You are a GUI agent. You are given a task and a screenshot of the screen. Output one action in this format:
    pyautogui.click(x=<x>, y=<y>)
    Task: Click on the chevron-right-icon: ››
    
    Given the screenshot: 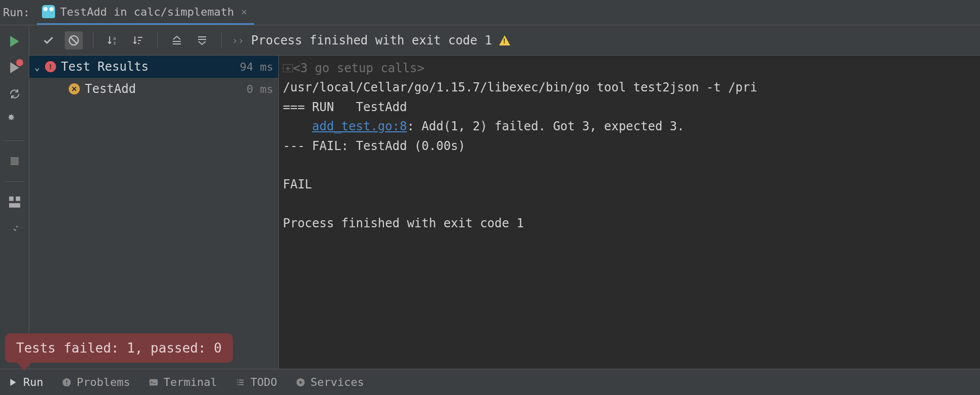 What is the action you would take?
    pyautogui.click(x=238, y=40)
    